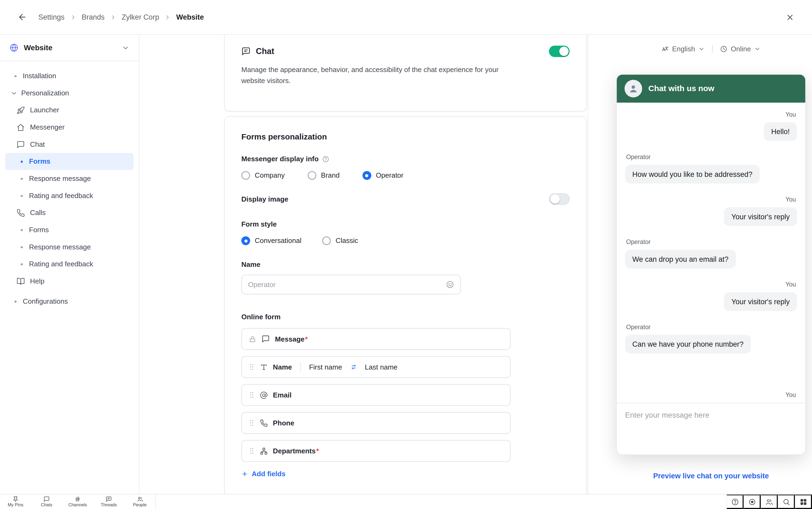 The image size is (812, 509). What do you see at coordinates (69, 264) in the screenshot?
I see `sidebar-item-rating-feedback-2: Rating and feedback` at bounding box center [69, 264].